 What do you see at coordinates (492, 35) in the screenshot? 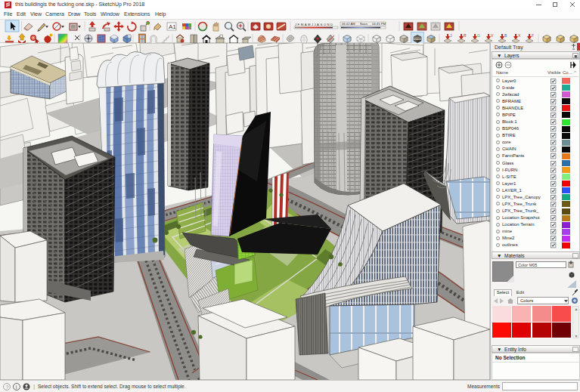
I see `svg-text: V` at bounding box center [492, 35].